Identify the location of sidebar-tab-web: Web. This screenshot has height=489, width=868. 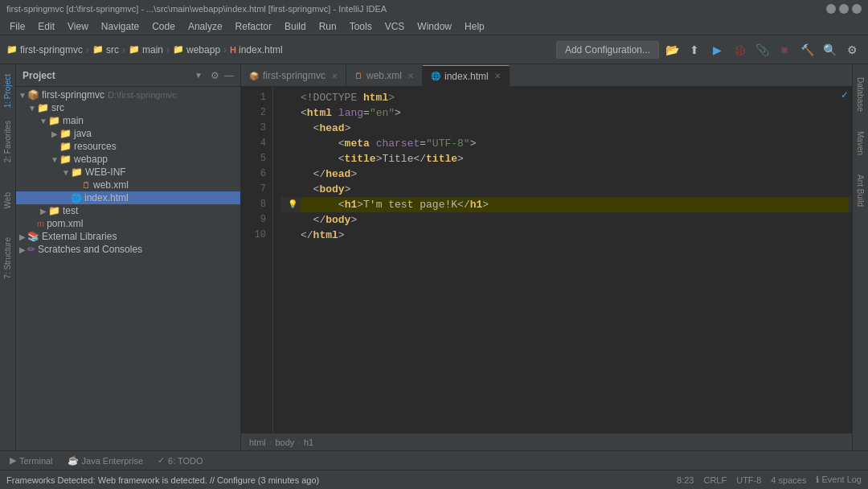
(8, 200).